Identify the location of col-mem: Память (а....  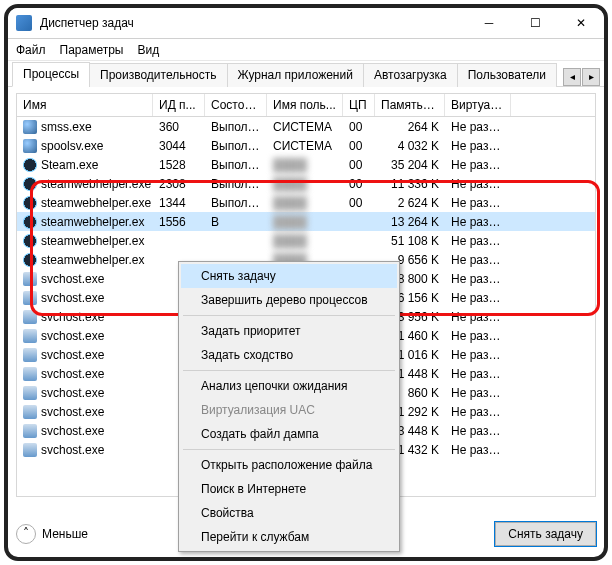
(410, 105).